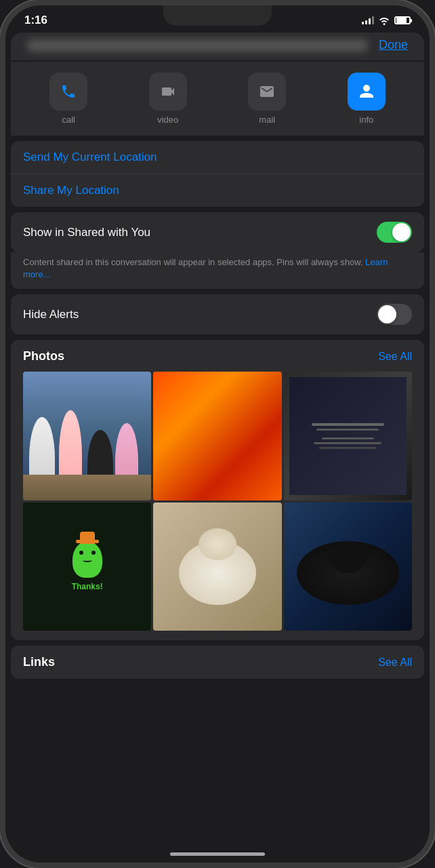 This screenshot has height=868, width=435. I want to click on action-buttons-section: call video, so click(218, 99).